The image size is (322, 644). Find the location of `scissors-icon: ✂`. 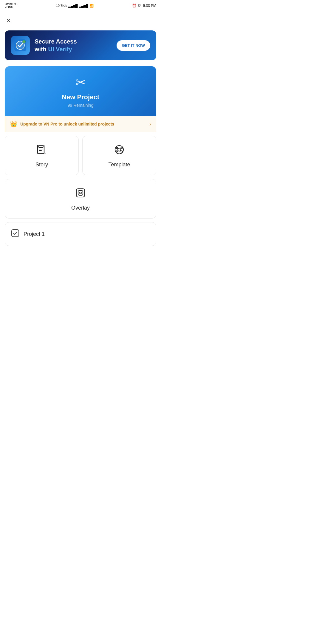

scissors-icon: ✂ is located at coordinates (80, 82).